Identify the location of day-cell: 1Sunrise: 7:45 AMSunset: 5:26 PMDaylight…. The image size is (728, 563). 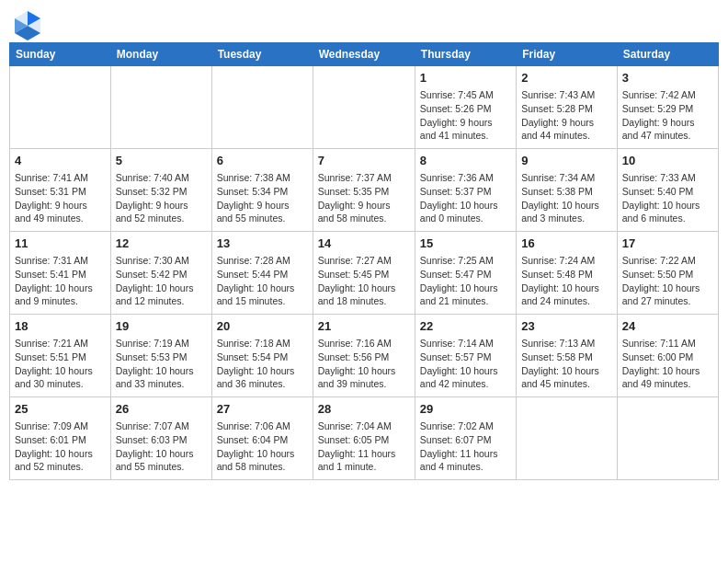
(465, 108).